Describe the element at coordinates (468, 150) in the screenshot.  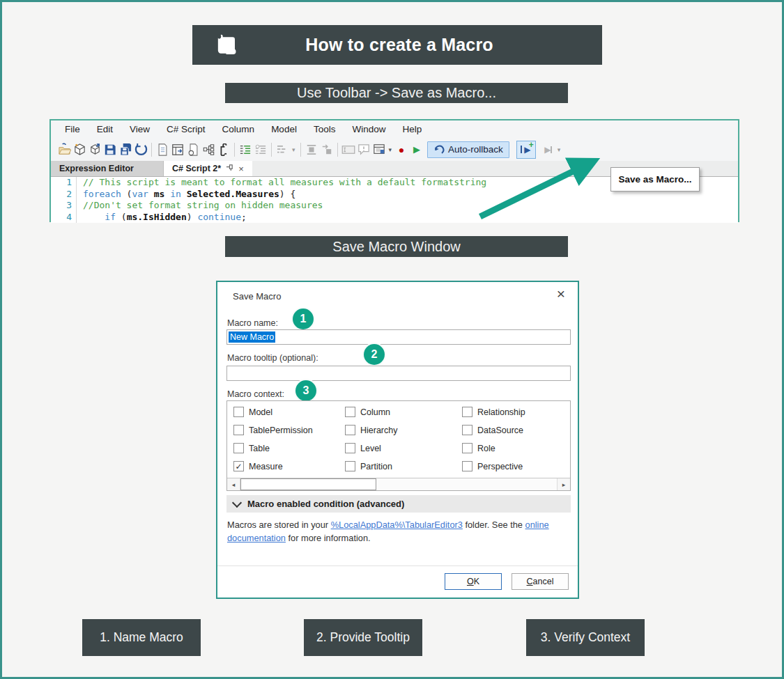
I see `auto-rollback-button: Auto-rollback` at that location.